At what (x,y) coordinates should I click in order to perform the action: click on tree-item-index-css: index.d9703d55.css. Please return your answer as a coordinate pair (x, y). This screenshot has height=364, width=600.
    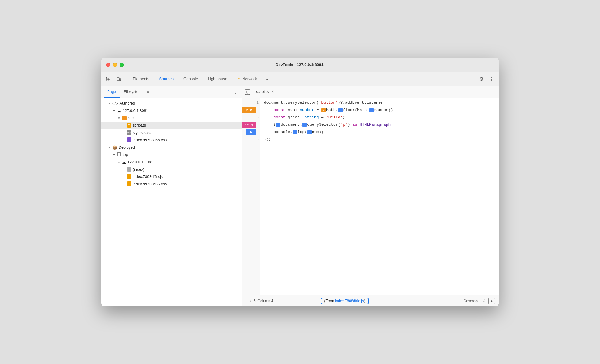
    Looking at the image, I should click on (171, 140).